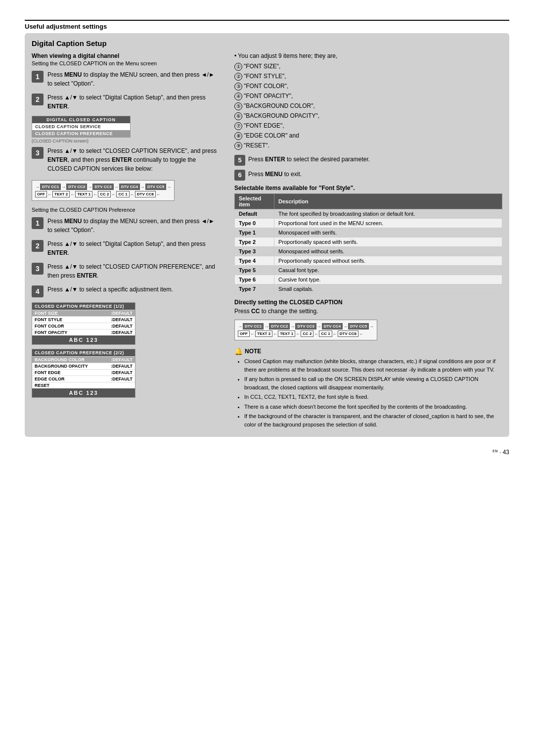 The height and width of the screenshot is (756, 534). What do you see at coordinates (369, 251) in the screenshot?
I see `table-row-type3: Type 3 Monospaced without serifs.` at bounding box center [369, 251].